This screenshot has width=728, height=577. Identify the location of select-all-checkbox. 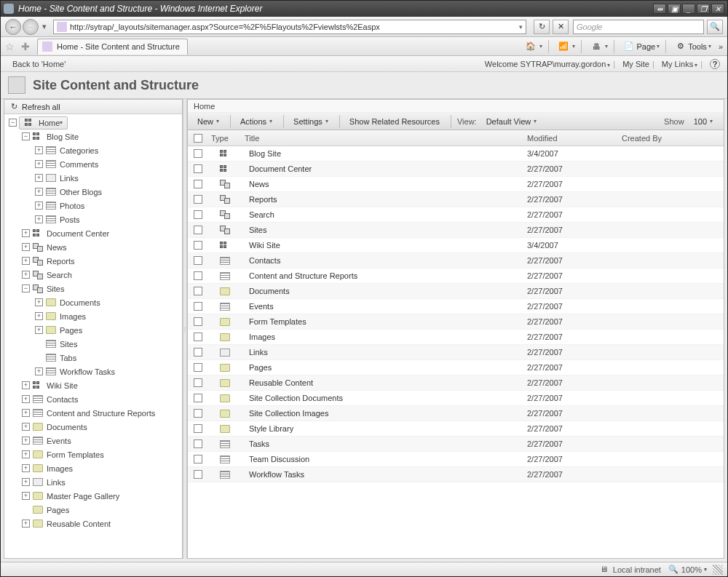
(198, 138).